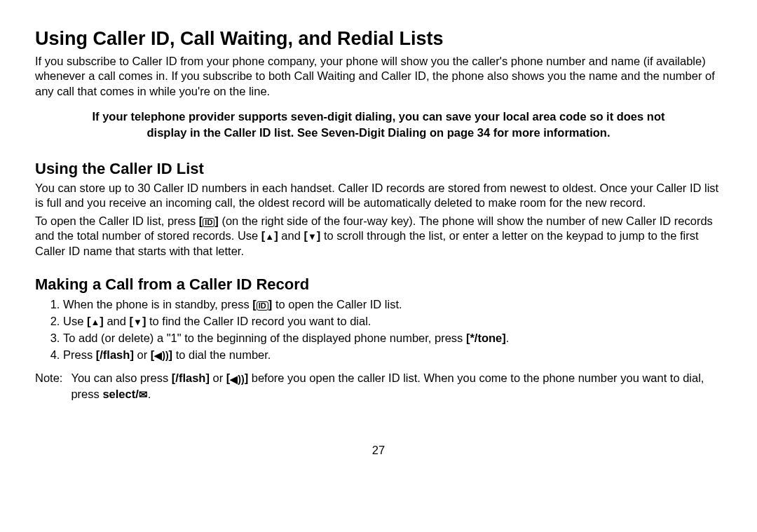 This screenshot has width=757, height=532. Describe the element at coordinates (339, 304) in the screenshot. I see `text: to open the Caller ID list.` at that location.